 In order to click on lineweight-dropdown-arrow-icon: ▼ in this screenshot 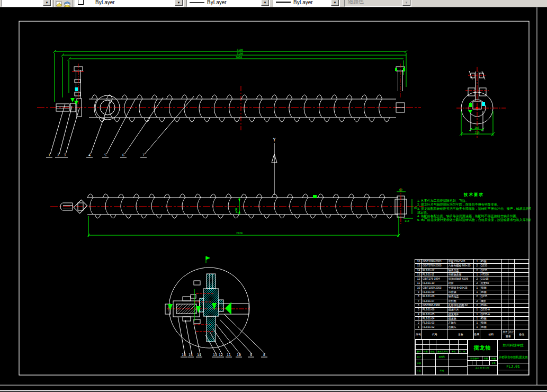, I will do `click(335, 3)`.